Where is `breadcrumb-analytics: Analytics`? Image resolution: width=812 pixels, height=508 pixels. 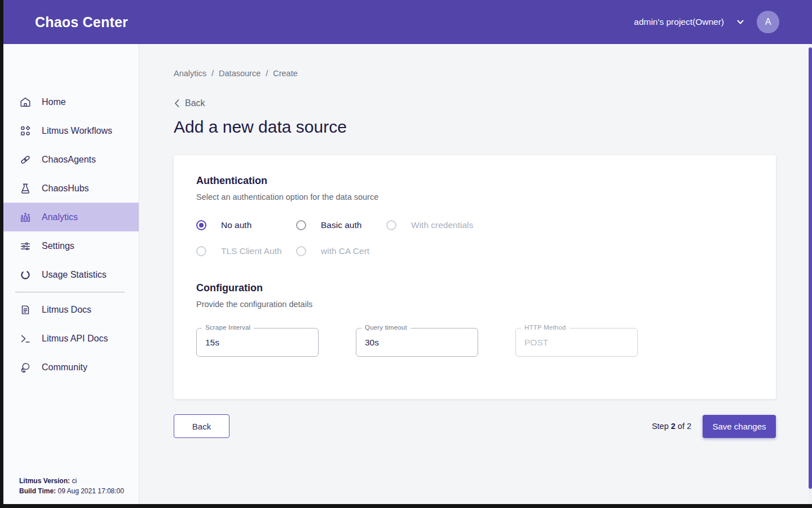 breadcrumb-analytics: Analytics is located at coordinates (190, 73).